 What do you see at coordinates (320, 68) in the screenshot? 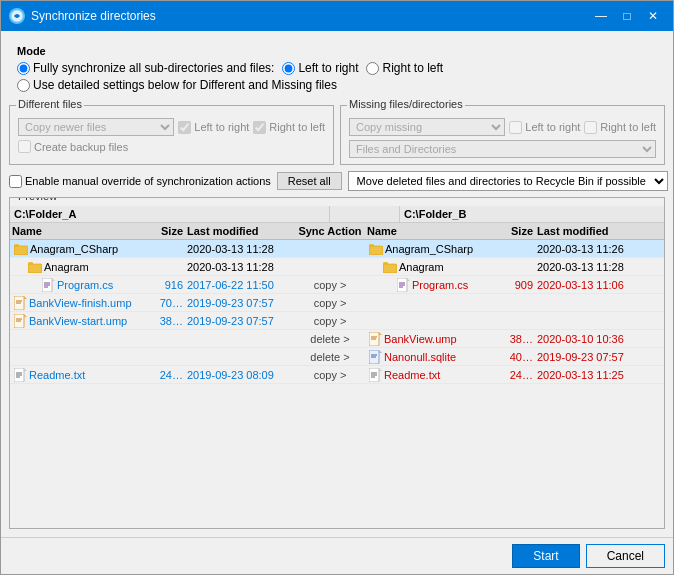
I see `mode-left-right-label: Left to right` at bounding box center [320, 68].